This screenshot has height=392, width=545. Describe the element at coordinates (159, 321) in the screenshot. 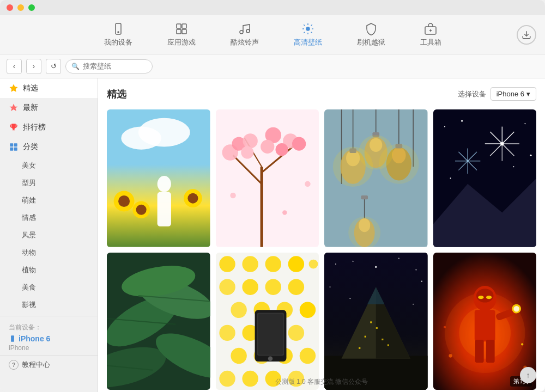

I see `wallpaper-item-tropical-leaves` at that location.